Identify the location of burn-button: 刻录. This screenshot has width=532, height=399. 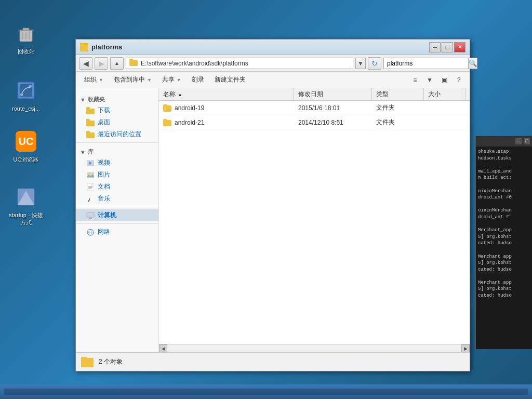
(198, 80).